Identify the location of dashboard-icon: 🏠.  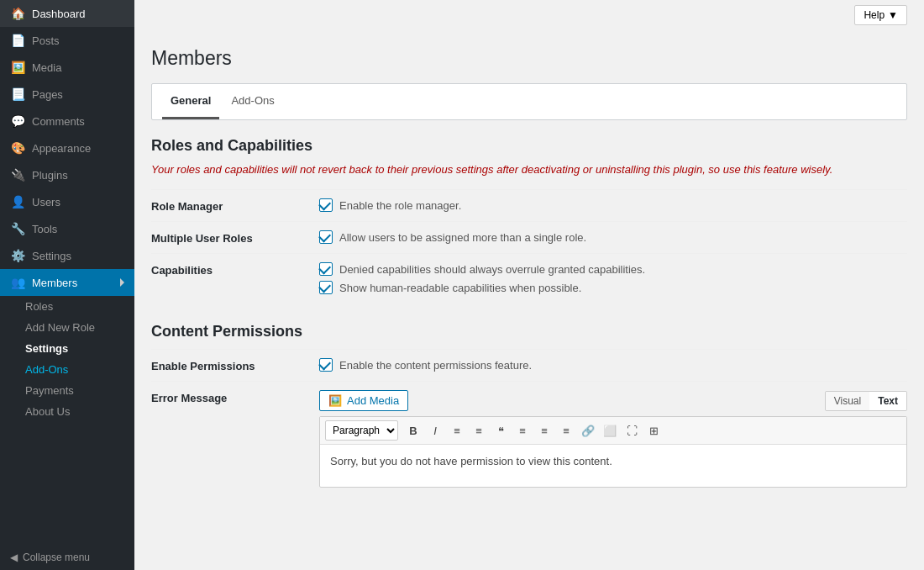
(18, 13).